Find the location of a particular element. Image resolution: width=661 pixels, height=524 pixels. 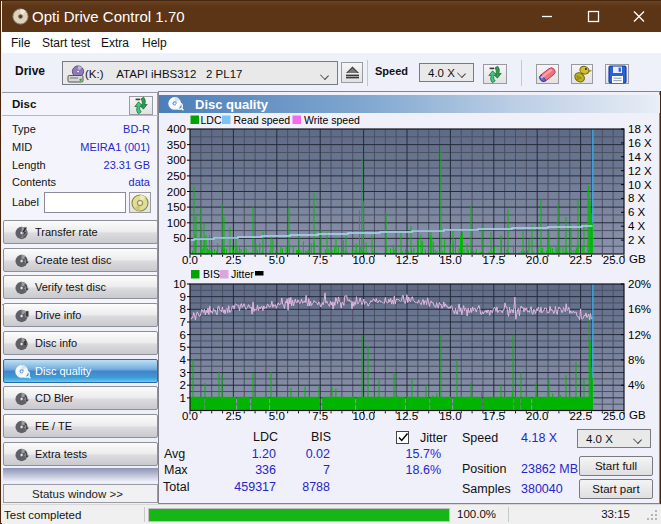

svg-text: LDC is located at coordinates (212, 120).